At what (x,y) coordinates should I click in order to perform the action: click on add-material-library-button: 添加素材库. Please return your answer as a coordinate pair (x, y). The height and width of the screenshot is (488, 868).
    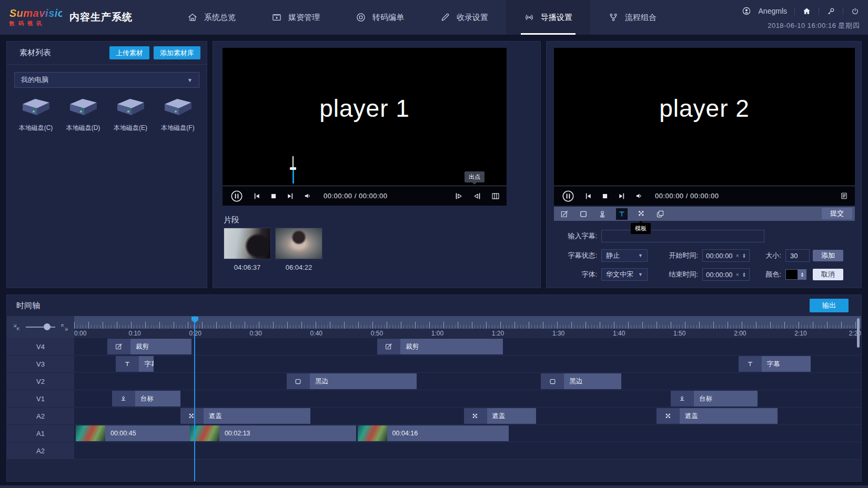
    Looking at the image, I should click on (177, 53).